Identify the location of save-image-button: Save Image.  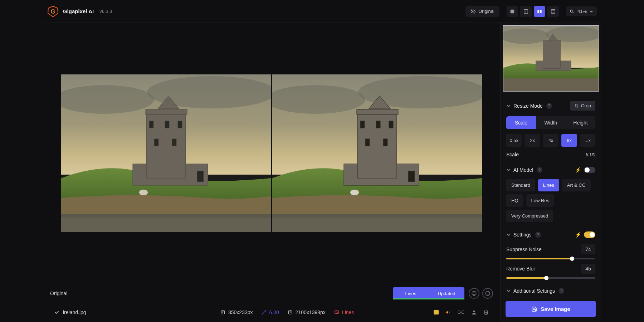
(551, 309).